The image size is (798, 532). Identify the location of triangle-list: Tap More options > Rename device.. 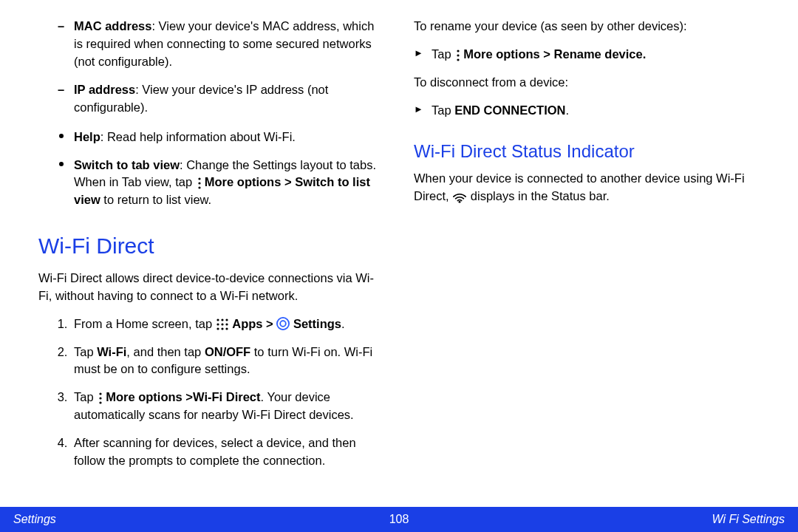
(597, 55).